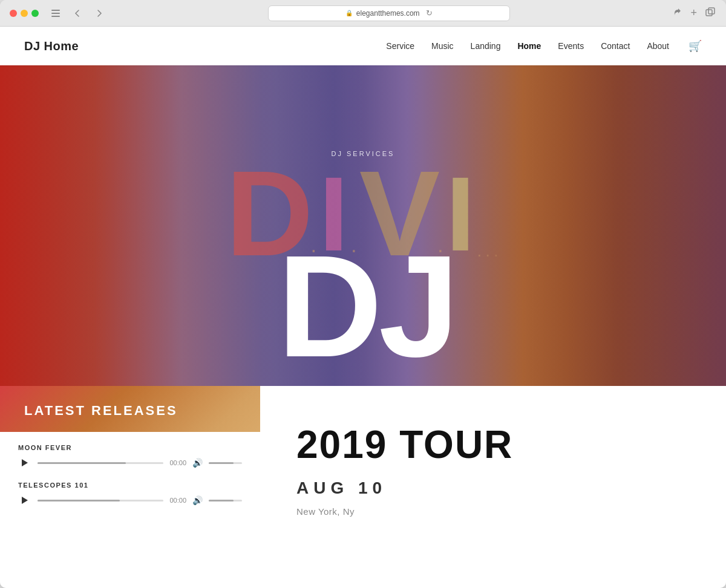 The width and height of the screenshot is (726, 588). What do you see at coordinates (486, 46) in the screenshot?
I see `nav-item-landing: Landing` at bounding box center [486, 46].